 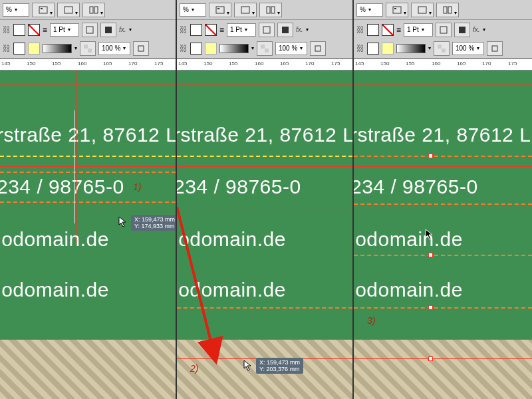 I want to click on annotation-3: 3), so click(x=371, y=321).